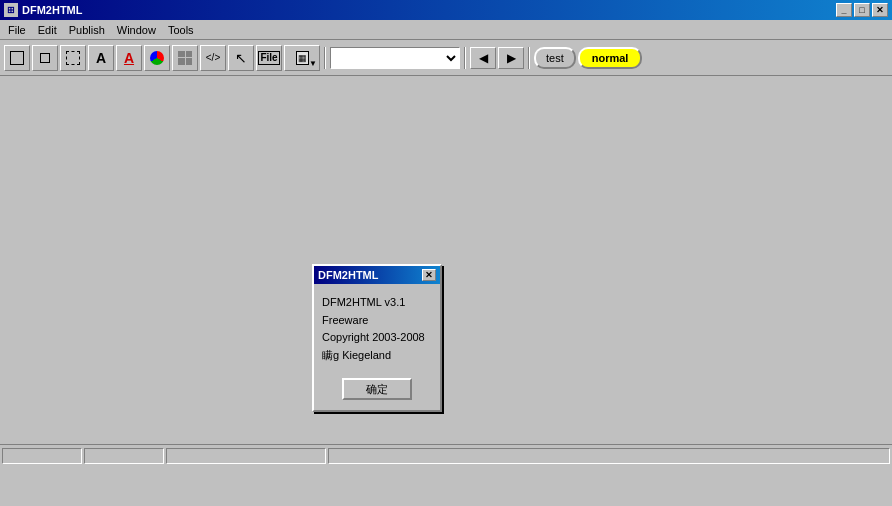 Image resolution: width=892 pixels, height=506 pixels. I want to click on extra-dropdown-icon: ▼, so click(313, 64).